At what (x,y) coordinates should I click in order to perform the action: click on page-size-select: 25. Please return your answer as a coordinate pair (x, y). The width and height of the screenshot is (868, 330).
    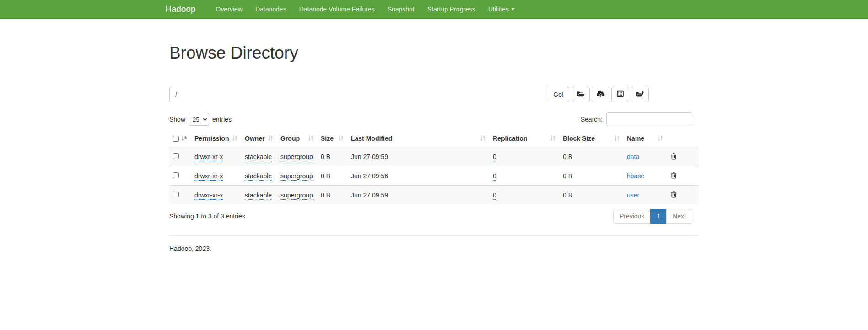
    Looking at the image, I should click on (199, 119).